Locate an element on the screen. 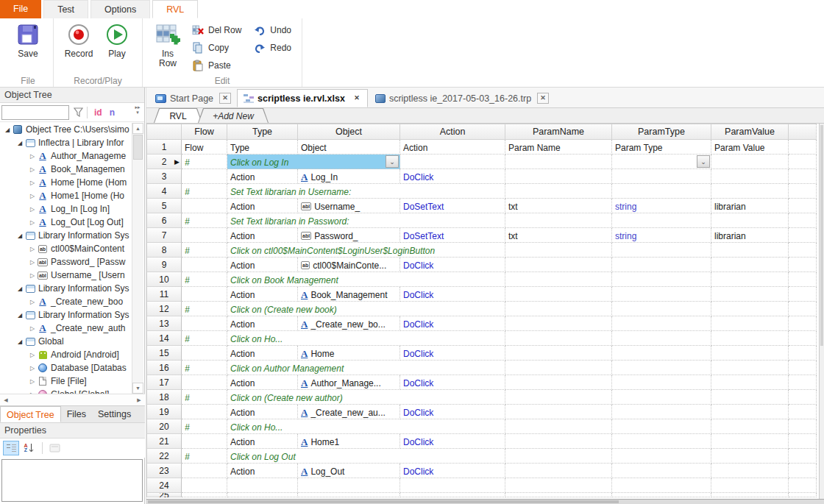 The width and height of the screenshot is (824, 504). tree-item: ▷ablUsername_ [Usern is located at coordinates (66, 275).